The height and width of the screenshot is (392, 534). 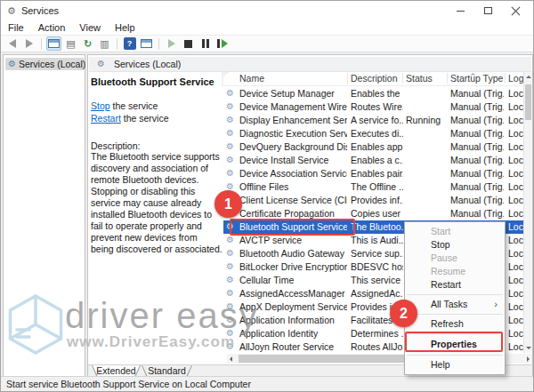 What do you see at coordinates (377, 347) in the screenshot?
I see `cell-description: Routes AllJo...` at bounding box center [377, 347].